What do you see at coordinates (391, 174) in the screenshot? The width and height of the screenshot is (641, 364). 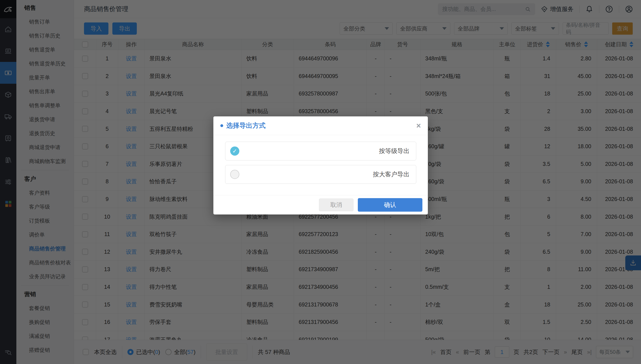 I see `export-option-label: 按大客户导出` at bounding box center [391, 174].